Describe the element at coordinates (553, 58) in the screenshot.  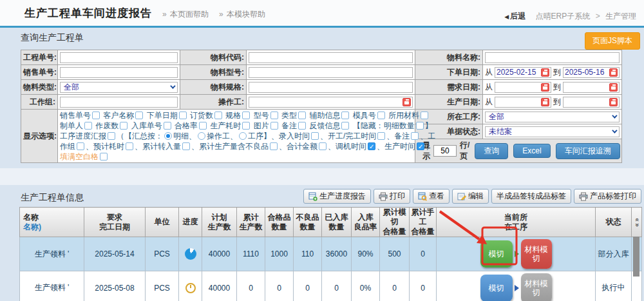
I see `material-name-input` at that location.